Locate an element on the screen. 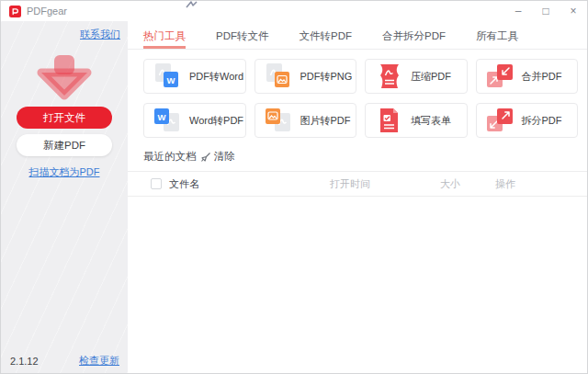 Image resolution: width=588 pixels, height=374 pixels. tool-card-merge-pdf: 合并PDF is located at coordinates (527, 76).